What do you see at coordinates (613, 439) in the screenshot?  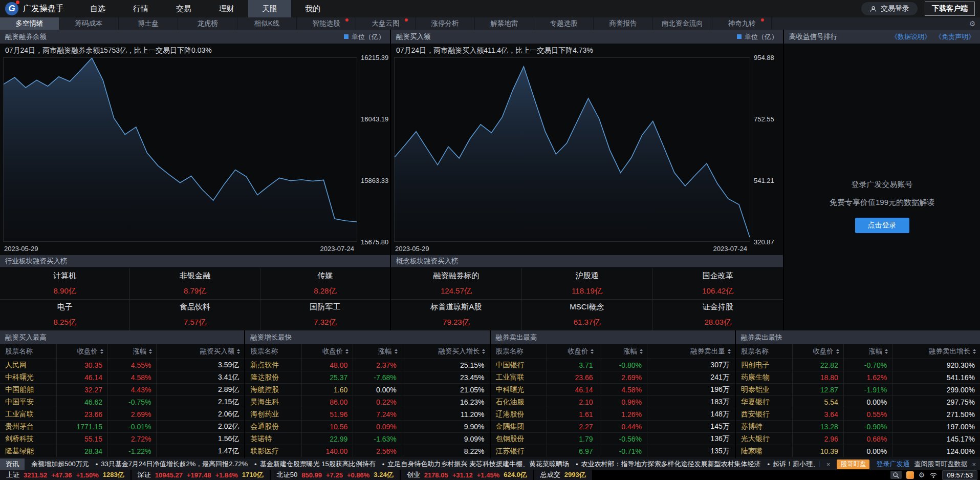 I see `stock-row-包钢股份: 包钢股份1.79-0.56%136万` at bounding box center [613, 439].